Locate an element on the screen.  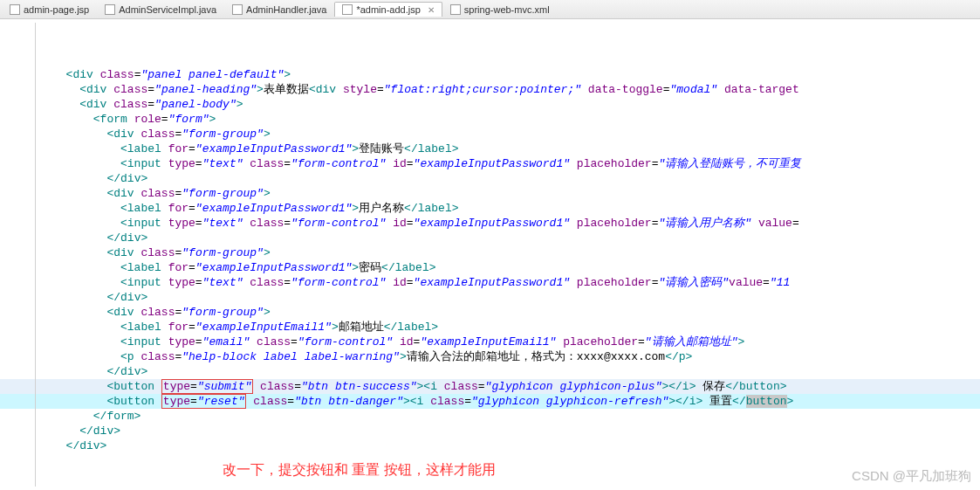
folding-column is located at coordinates (40, 255).